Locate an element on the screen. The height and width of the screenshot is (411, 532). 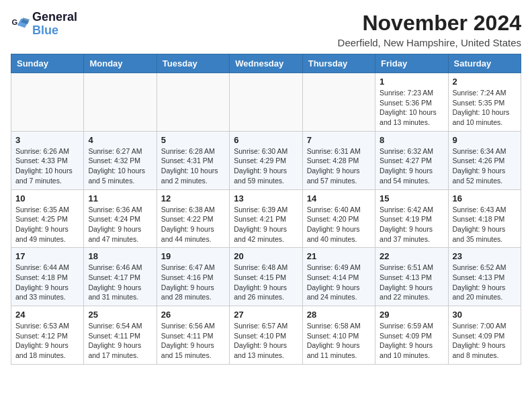
day-info: Sunrise: 6:51 AM Sunset: 4:13 PM Dayligh… is located at coordinates (411, 282).